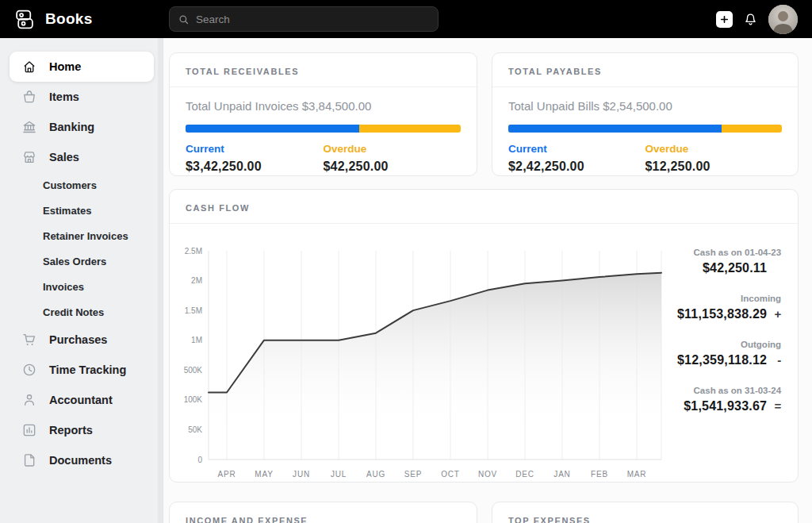 This screenshot has width=812, height=523. Describe the element at coordinates (730, 308) in the screenshot. I see `cashflow-summary-row: Incoming$11,153,838.29+` at that location.